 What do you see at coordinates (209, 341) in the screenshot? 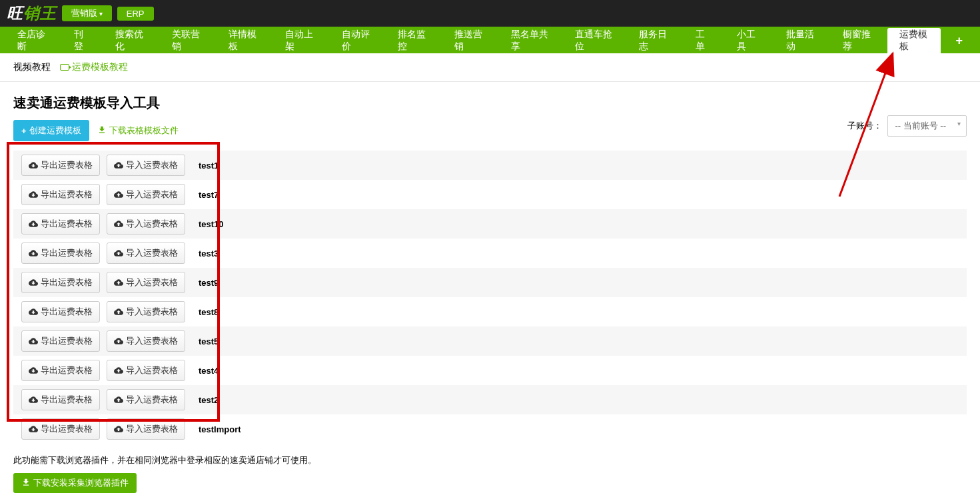
I see `row-label: test5` at bounding box center [209, 341].